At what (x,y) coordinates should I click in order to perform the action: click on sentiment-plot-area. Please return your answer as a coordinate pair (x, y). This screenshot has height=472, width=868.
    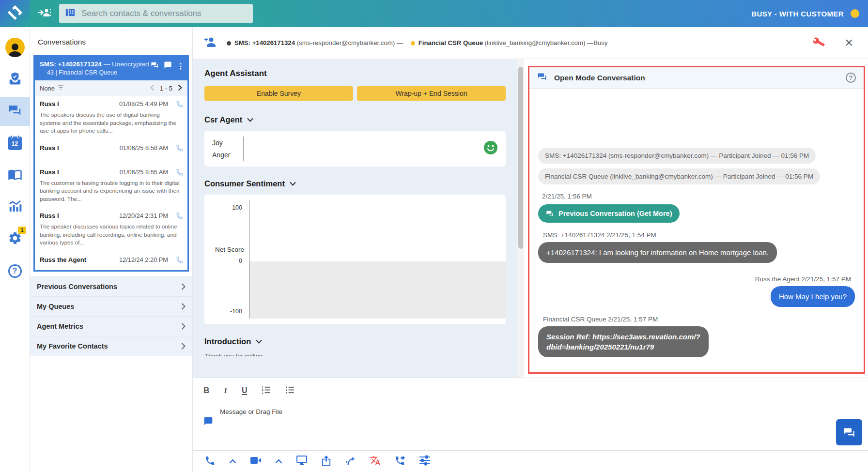
    Looking at the image, I should click on (377, 259).